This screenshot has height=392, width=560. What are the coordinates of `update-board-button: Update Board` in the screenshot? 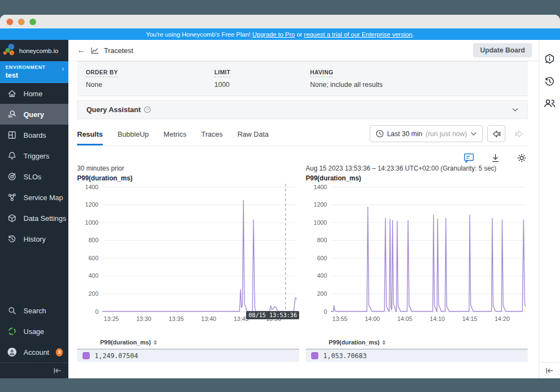 It's located at (503, 50).